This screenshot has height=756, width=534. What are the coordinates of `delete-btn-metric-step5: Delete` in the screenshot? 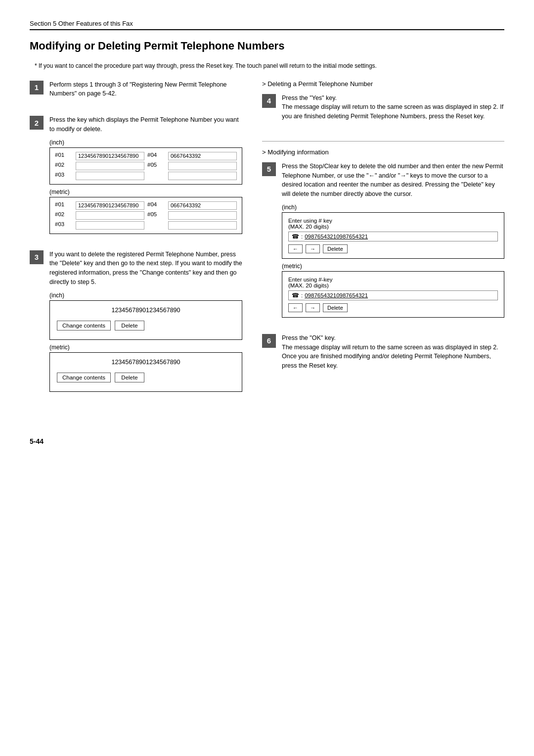 It's located at (335, 308).